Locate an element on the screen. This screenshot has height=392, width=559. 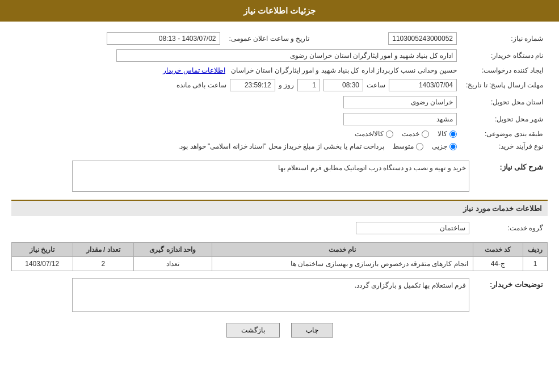
category-kala-label: کالا is located at coordinates (443, 134).